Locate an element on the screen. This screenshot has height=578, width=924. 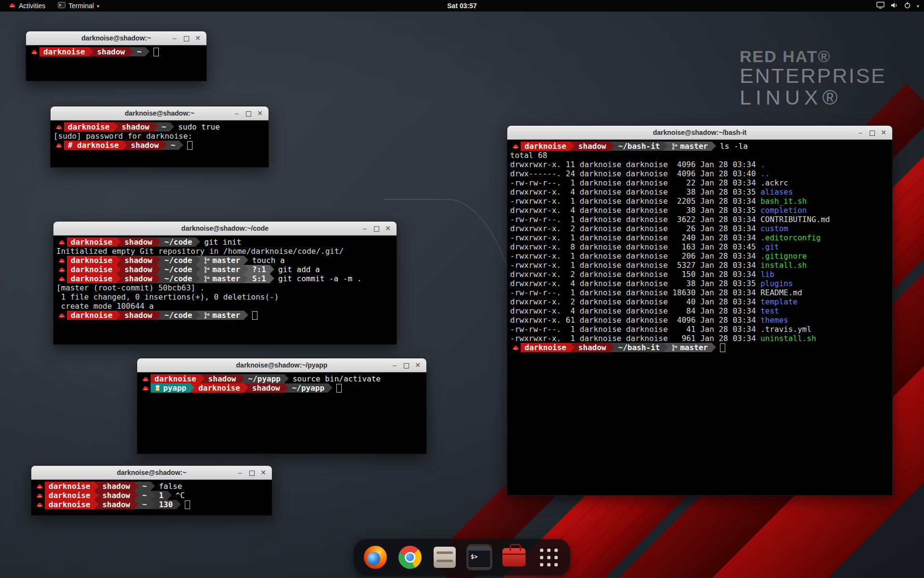
output-text: Initialized empty Git repository in /hom… is located at coordinates (200, 251).